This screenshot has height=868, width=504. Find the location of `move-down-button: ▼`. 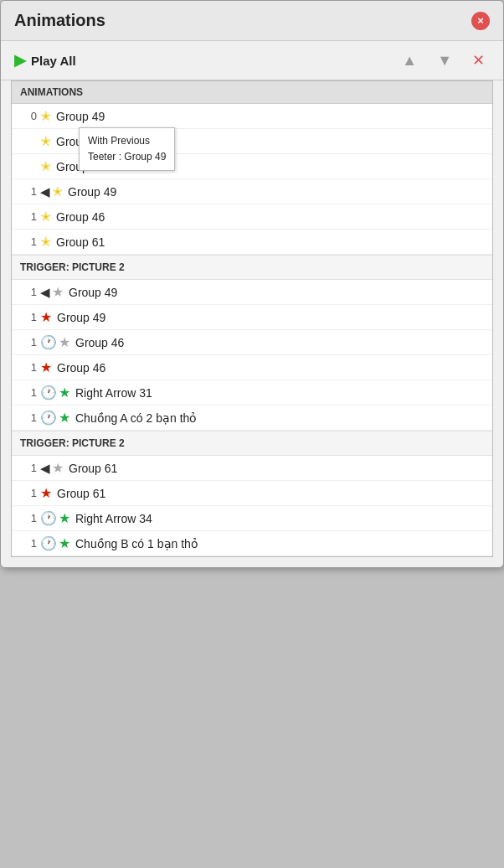

move-down-button: ▼ is located at coordinates (445, 60).